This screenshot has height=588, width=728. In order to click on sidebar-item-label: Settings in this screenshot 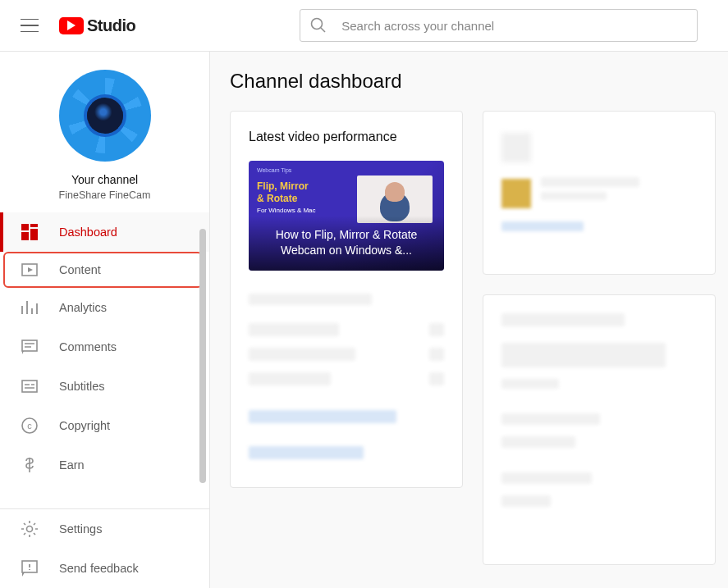, I will do `click(80, 529)`.